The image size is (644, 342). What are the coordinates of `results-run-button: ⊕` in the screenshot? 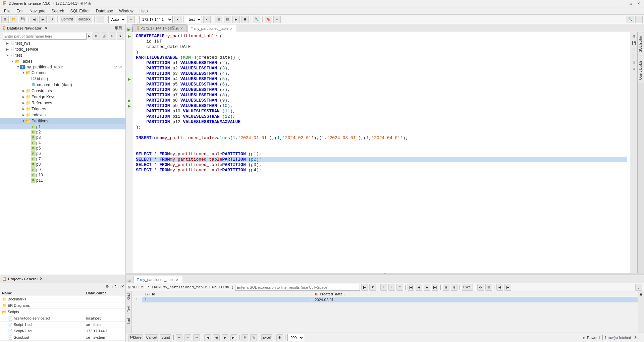 It's located at (129, 281).